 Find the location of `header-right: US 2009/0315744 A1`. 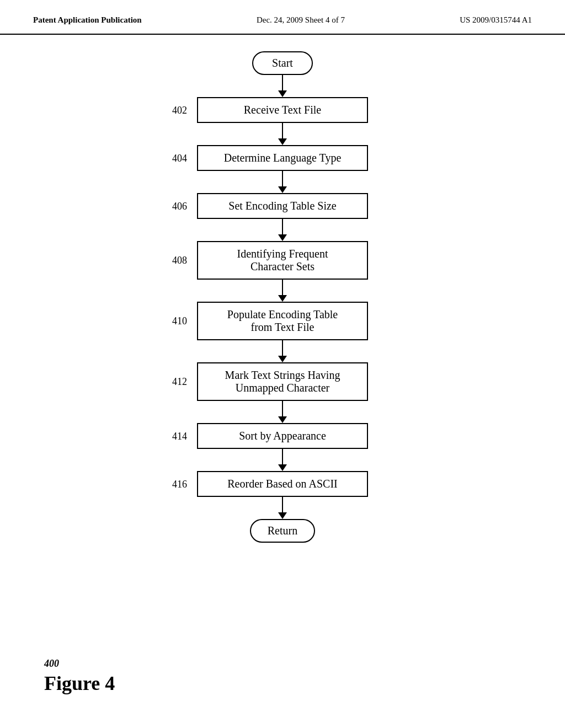

header-right: US 2009/0315744 A1 is located at coordinates (495, 20).